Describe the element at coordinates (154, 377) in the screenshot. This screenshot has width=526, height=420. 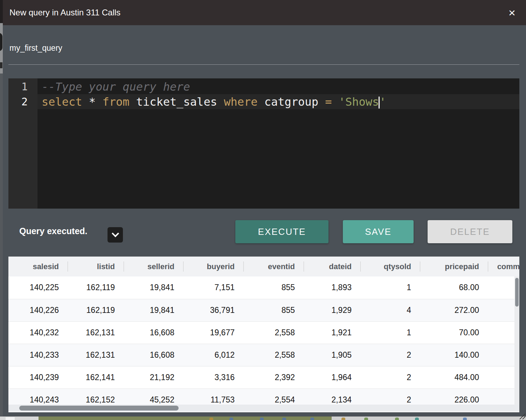
I see `table-cell: 21,192` at that location.